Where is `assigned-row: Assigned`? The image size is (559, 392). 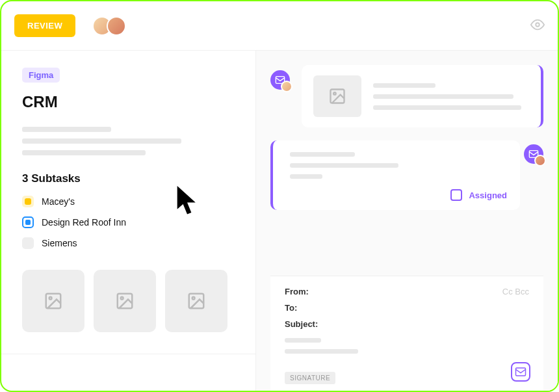 assigned-row: Assigned is located at coordinates (398, 195).